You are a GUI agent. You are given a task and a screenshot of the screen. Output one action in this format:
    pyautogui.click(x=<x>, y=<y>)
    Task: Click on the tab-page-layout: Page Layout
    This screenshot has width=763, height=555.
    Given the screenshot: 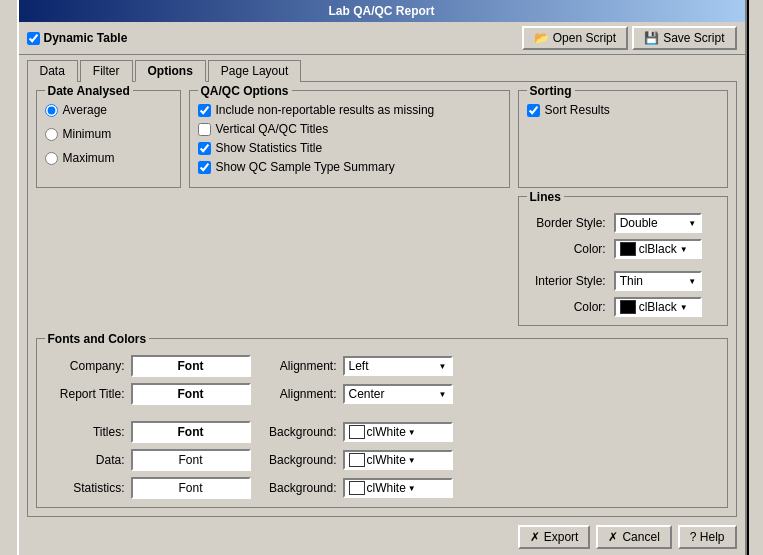 What is the action you would take?
    pyautogui.click(x=254, y=71)
    